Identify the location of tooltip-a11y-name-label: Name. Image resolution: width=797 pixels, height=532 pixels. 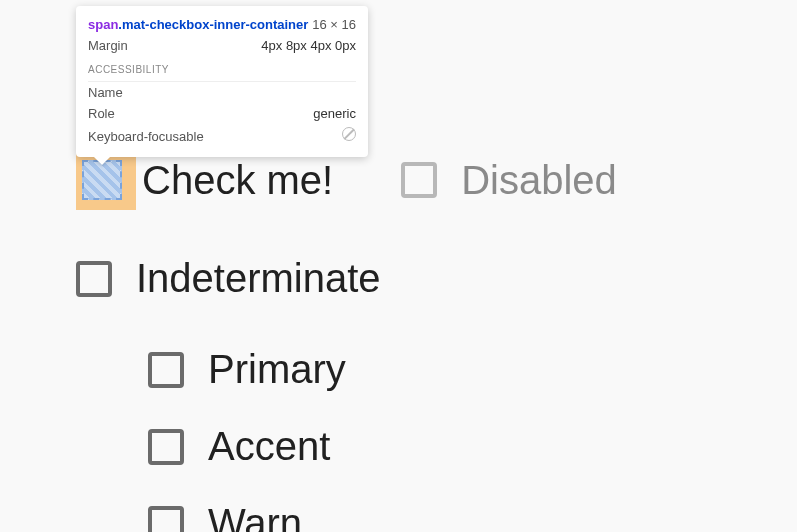
(106, 92).